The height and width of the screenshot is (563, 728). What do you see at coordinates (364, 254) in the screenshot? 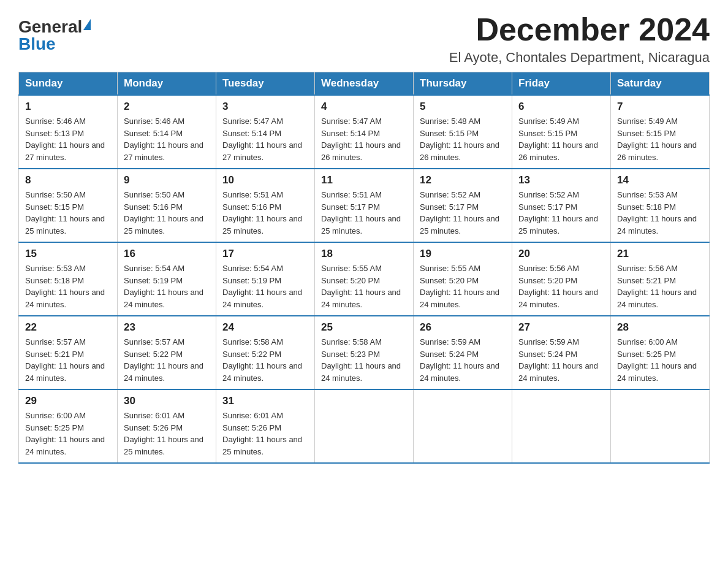
I see `day-number: 18` at bounding box center [364, 254].